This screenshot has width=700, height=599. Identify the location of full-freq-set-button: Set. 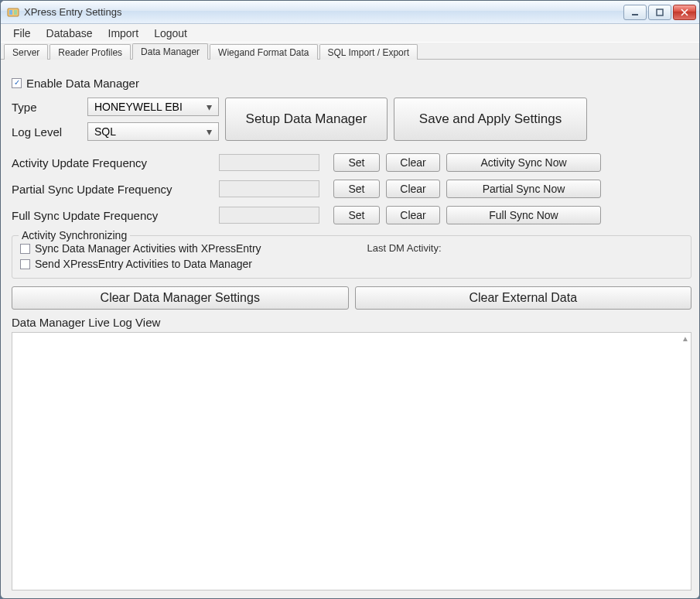
(357, 215).